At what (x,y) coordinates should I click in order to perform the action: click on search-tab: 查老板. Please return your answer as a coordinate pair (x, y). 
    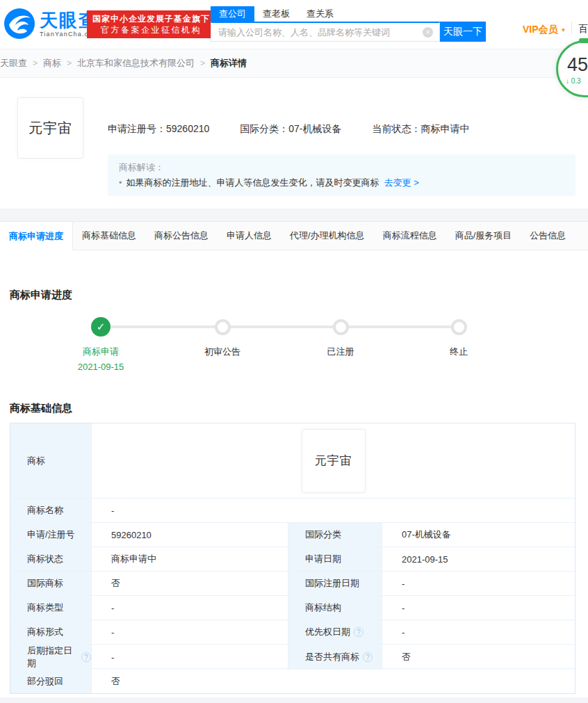
    Looking at the image, I should click on (277, 14).